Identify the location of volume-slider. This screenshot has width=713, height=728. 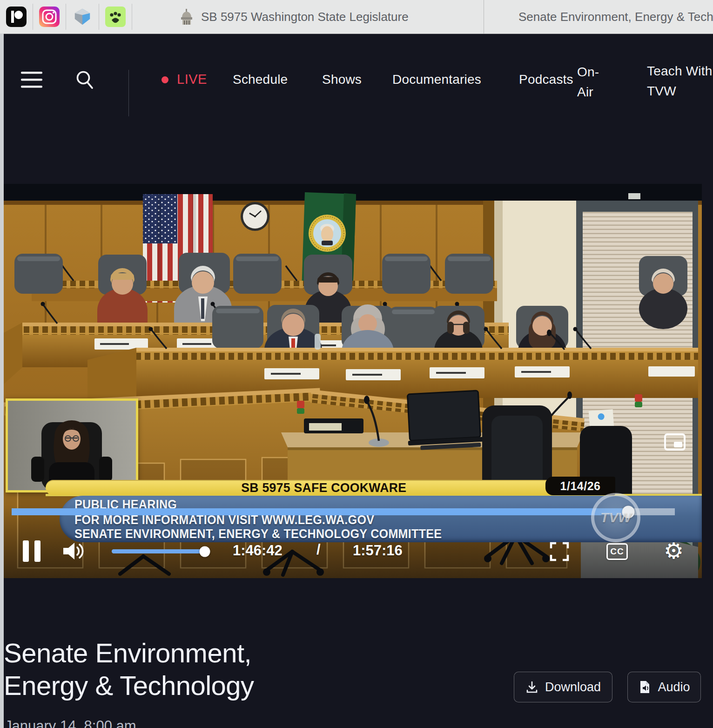
(161, 551).